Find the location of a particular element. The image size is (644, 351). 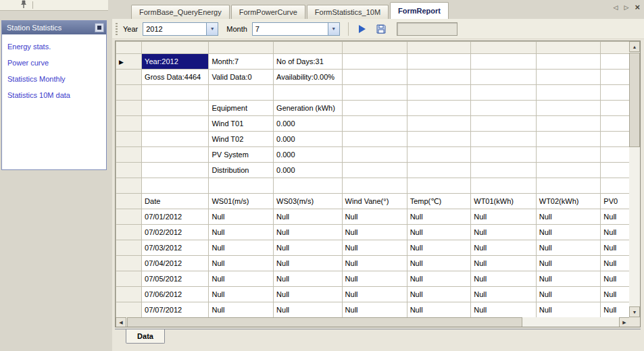

tab-formreport: FormReport is located at coordinates (419, 11).